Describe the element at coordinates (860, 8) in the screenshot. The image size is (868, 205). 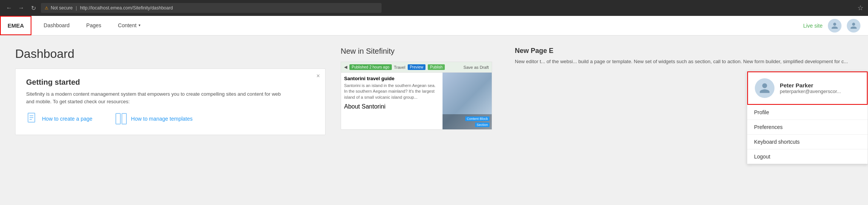
I see `bookmark-icon: ☆` at that location.